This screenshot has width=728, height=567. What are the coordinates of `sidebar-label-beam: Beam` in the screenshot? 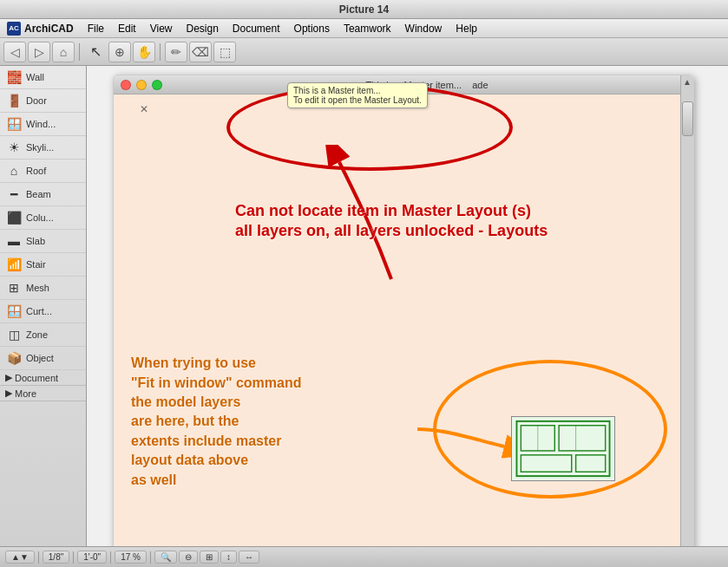 It's located at (38, 194).